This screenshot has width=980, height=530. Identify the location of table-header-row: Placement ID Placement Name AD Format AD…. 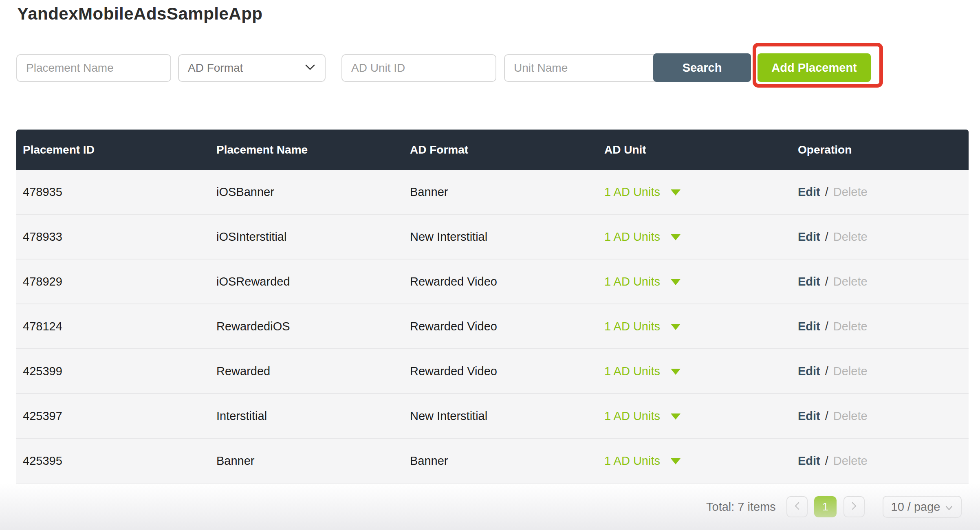
(492, 150).